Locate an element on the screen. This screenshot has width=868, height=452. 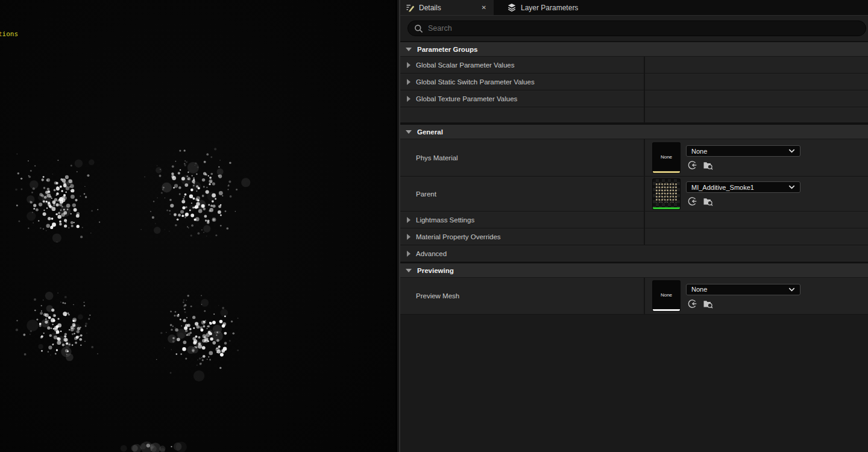
phys-material-label-cell: Phys Material is located at coordinates (522, 158).